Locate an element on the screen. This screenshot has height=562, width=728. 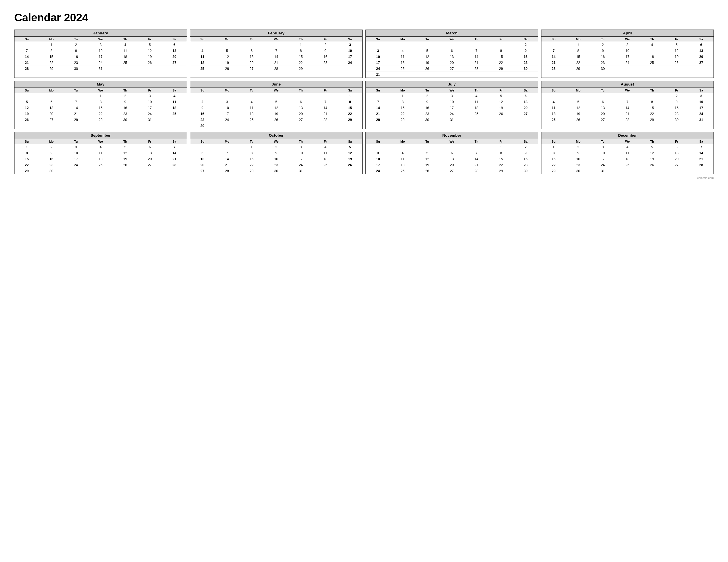
month-title-february: February is located at coordinates (277, 33).